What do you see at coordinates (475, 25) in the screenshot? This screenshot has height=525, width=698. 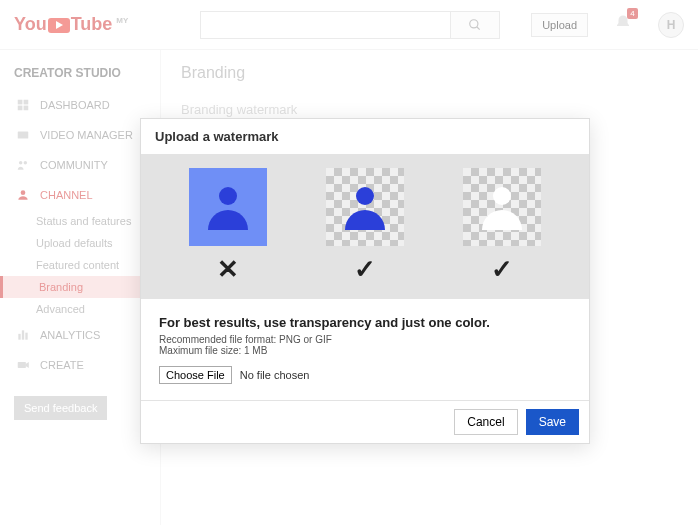 I see `search-button` at bounding box center [475, 25].